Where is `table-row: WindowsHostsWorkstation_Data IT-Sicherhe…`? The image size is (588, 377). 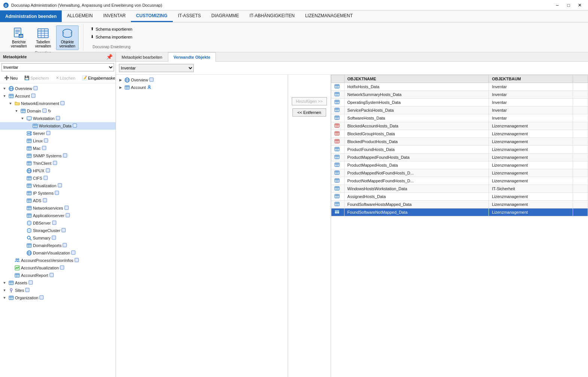 table-row: WindowsHostsWorkstation_Data IT-Sicherhe… is located at coordinates (459, 189).